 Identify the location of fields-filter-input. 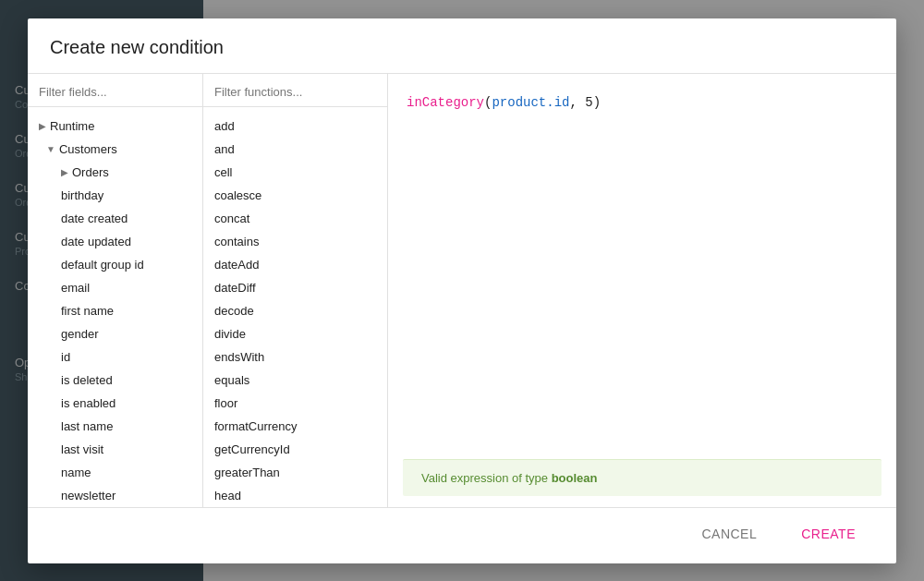
(115, 92).